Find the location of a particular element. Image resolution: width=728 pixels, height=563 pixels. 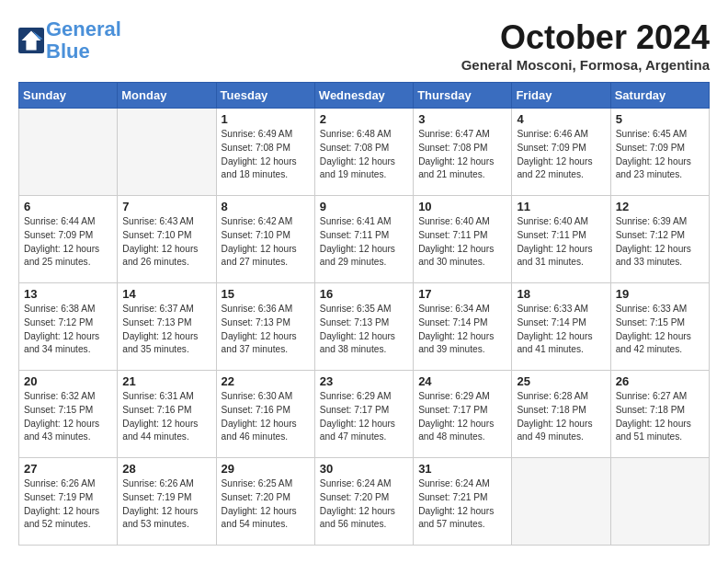

calendar-cell: 20Sunrise: 6:32 AMSunset: 7:15 PMDayligh… is located at coordinates (68, 414).